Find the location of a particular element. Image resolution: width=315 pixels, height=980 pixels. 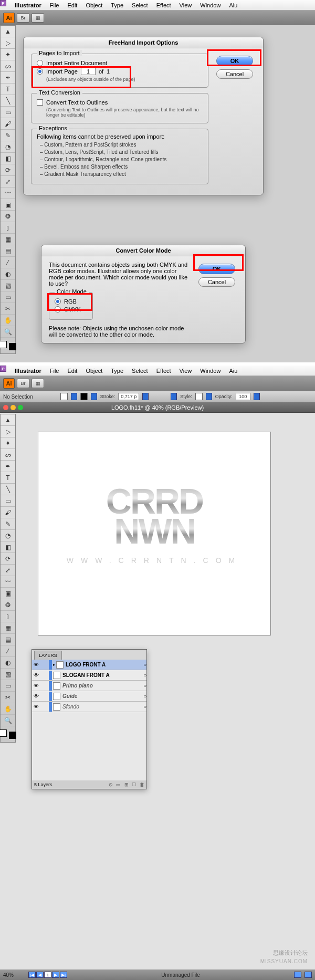

zoom-level: 40% is located at coordinates (13, 975).